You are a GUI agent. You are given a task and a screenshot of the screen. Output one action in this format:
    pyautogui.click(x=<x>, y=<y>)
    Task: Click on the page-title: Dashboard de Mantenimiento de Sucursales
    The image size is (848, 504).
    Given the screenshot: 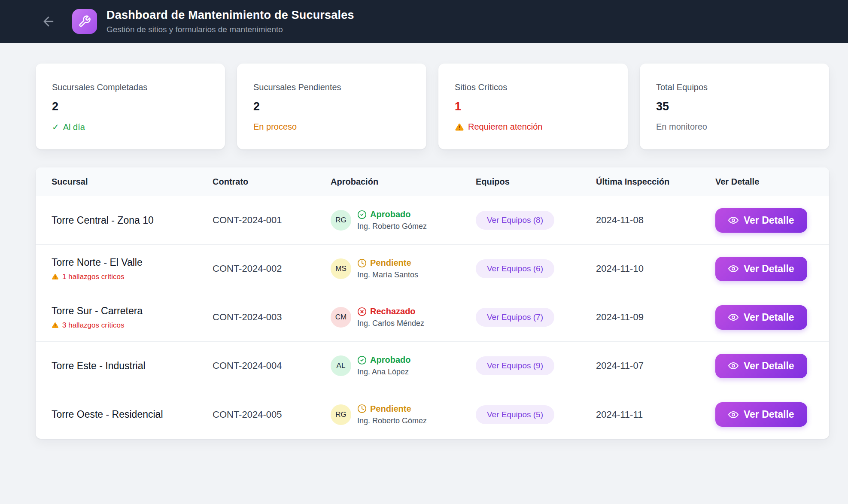 What is the action you would take?
    pyautogui.click(x=230, y=15)
    